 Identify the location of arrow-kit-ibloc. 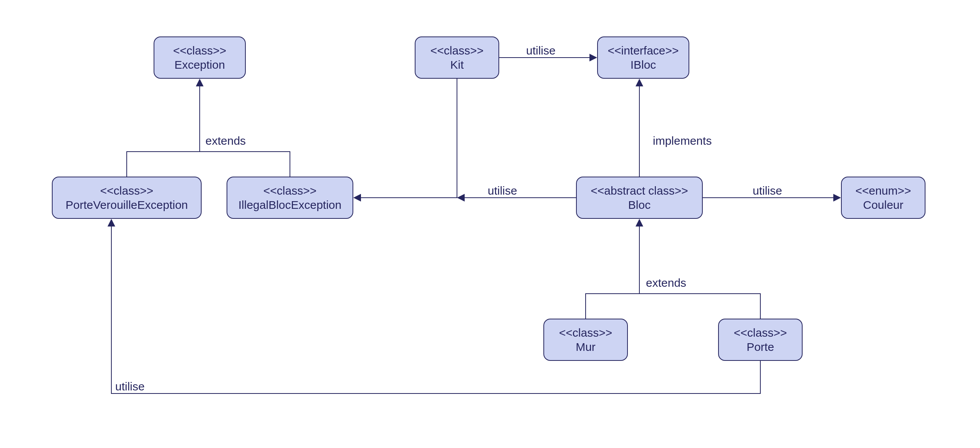
(593, 58).